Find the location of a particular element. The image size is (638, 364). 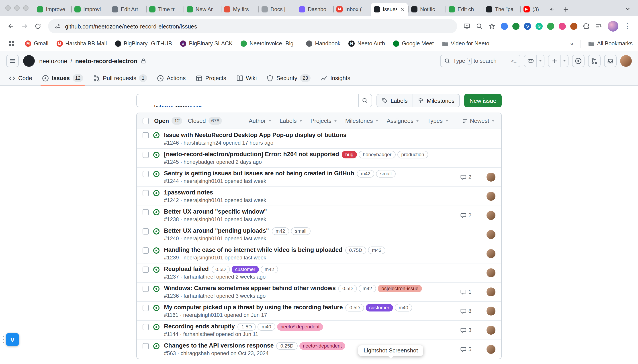

repo-nav-tab: Wiki is located at coordinates (246, 78).